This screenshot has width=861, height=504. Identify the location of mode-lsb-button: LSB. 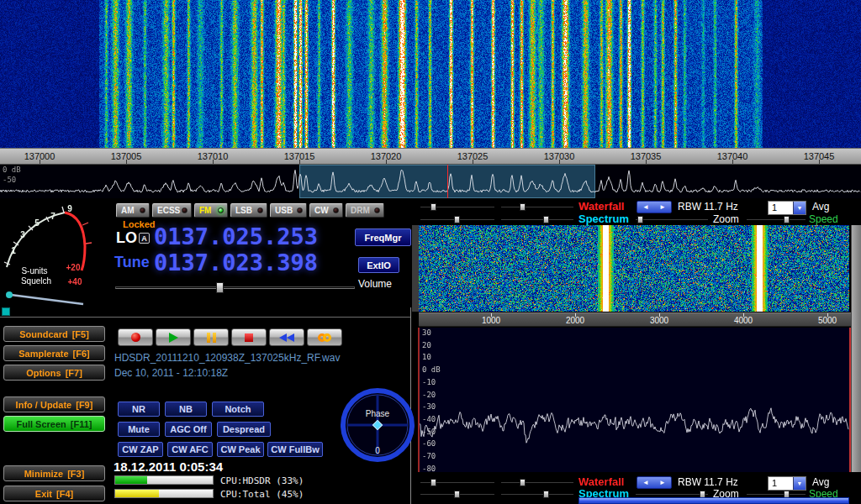
(249, 210).